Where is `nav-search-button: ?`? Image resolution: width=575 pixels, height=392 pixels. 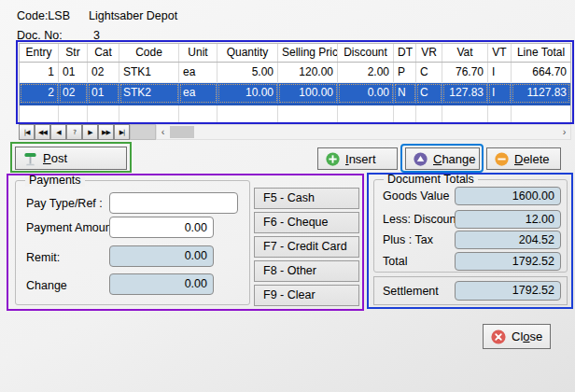
nav-search-button: ? is located at coordinates (75, 133).